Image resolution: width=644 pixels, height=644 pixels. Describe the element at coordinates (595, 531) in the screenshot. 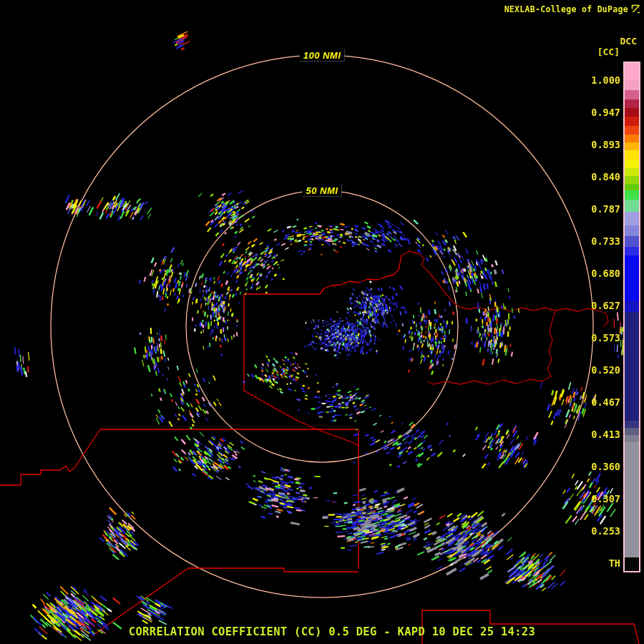

I see `colorbar-tick-label: 0.253` at that location.